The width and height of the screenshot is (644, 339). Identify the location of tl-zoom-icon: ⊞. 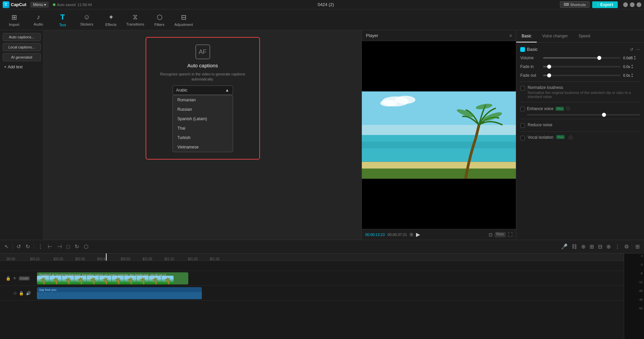
(638, 246).